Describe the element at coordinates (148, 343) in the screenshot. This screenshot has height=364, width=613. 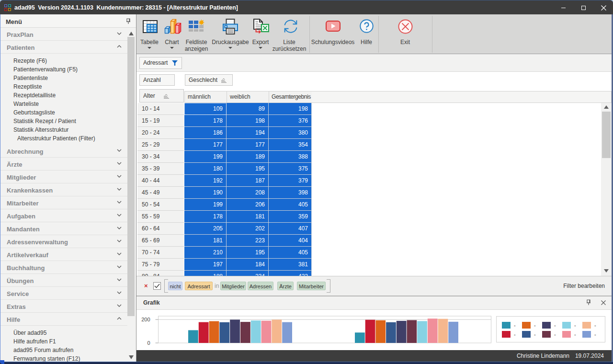
I see `svg-text: 0` at that location.